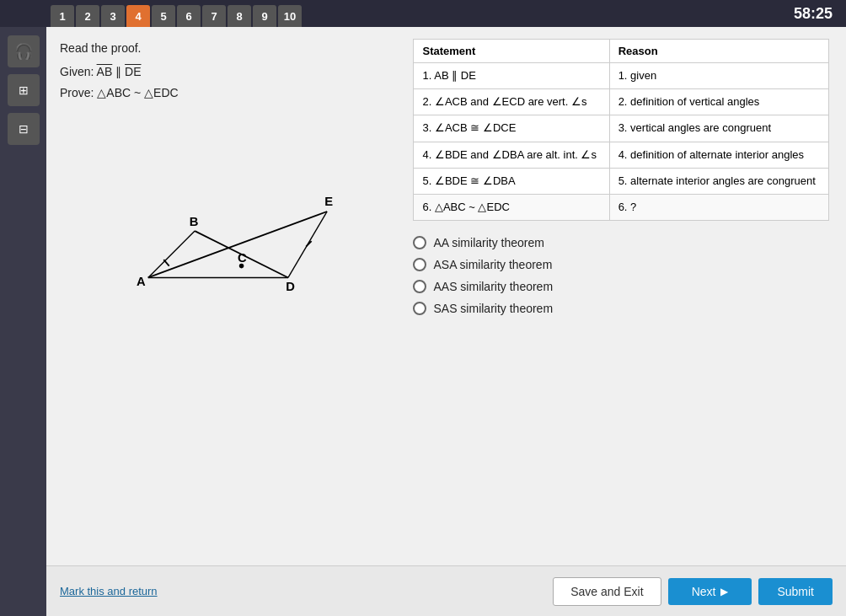 The image size is (846, 616). I want to click on table-row: 4. ∠BDE and ∠DBA are alt. int. ∠s 4. def…, so click(622, 155).